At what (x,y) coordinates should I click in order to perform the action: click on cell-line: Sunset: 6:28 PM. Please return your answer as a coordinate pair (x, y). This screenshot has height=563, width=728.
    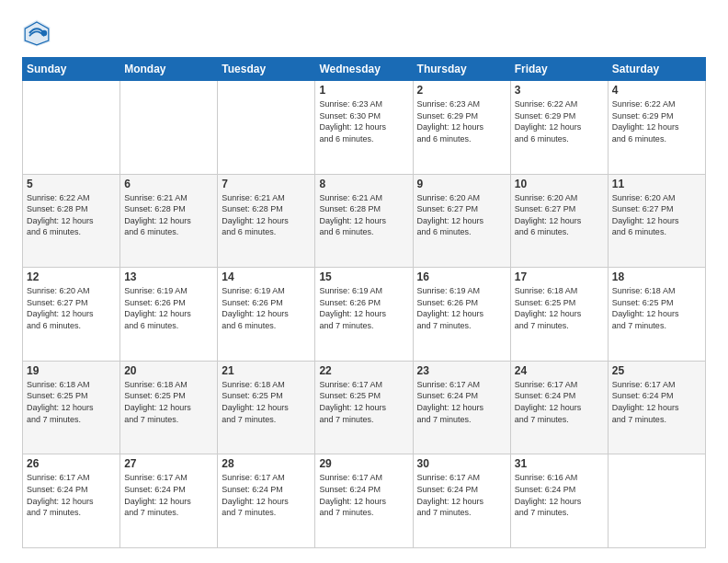
    Looking at the image, I should click on (72, 210).